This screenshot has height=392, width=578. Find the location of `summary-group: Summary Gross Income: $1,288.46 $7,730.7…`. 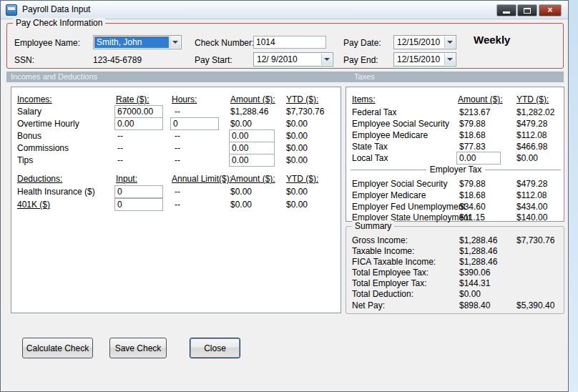

summary-group: Summary Gross Income: $1,288.46 $7,730.7… is located at coordinates (455, 270).